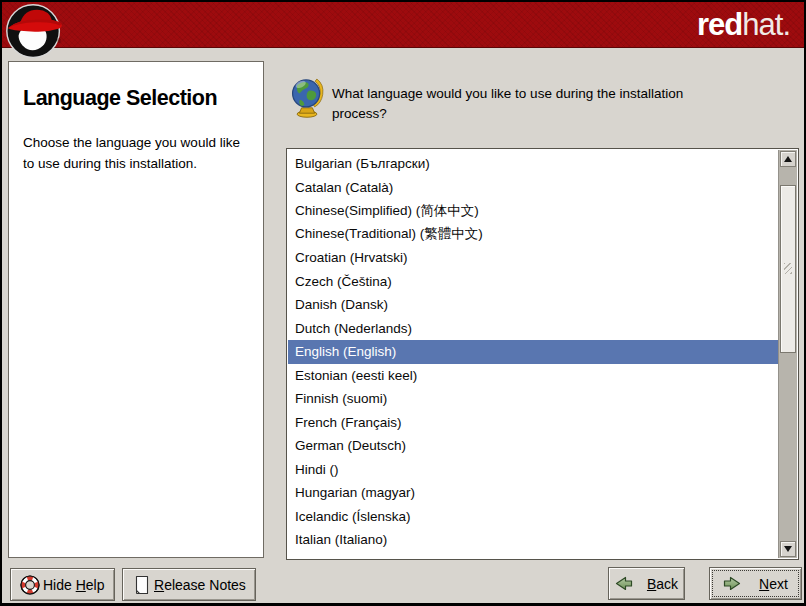 This screenshot has height=606, width=806. I want to click on language-item: Chinese(Simplified) (简体中文), so click(533, 211).